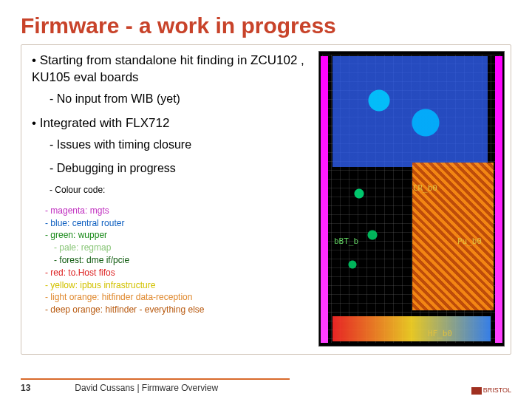 The image size is (532, 399). What do you see at coordinates (440, 334) in the screenshot?
I see `fpga-tag-hf: HF_b0` at bounding box center [440, 334].